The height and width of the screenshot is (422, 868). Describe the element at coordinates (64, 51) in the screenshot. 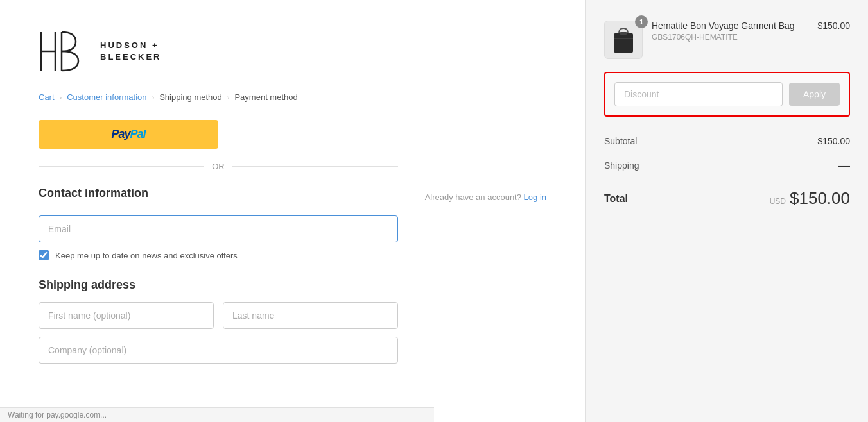

I see `logo-letters` at that location.